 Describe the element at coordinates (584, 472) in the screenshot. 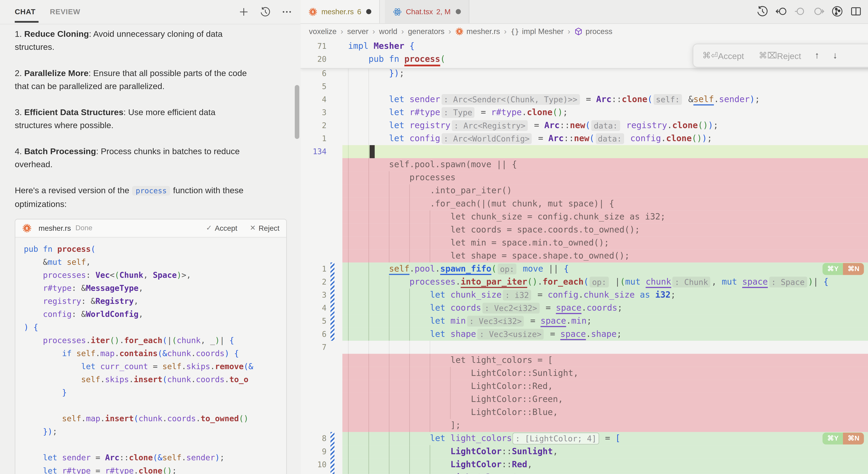

I see `code-line: 11 LightColor::Green,` at that location.